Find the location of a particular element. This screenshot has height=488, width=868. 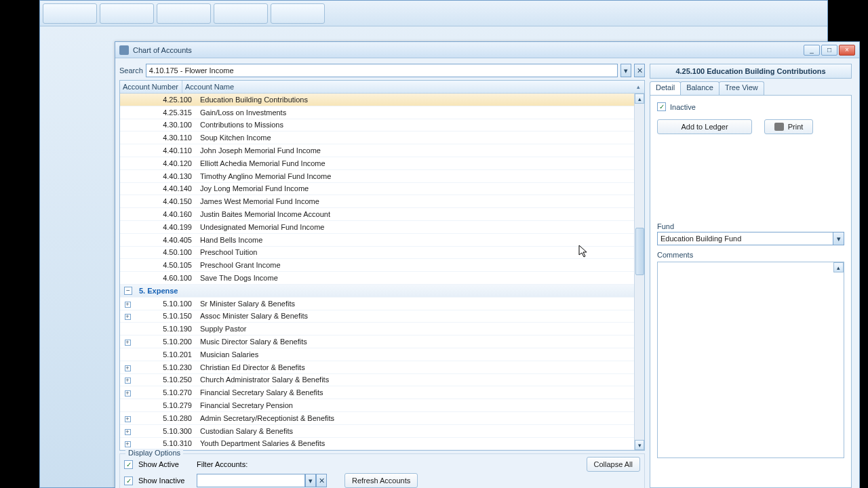

account-name-cell: Custodian Salary & Benefits is located at coordinates (420, 431).